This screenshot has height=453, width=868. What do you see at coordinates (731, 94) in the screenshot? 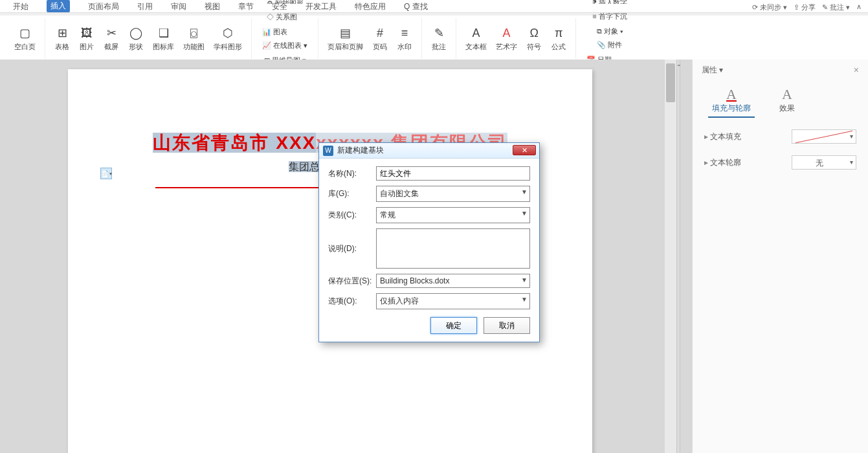
I see `fill-outline-icon: A` at bounding box center [731, 94].